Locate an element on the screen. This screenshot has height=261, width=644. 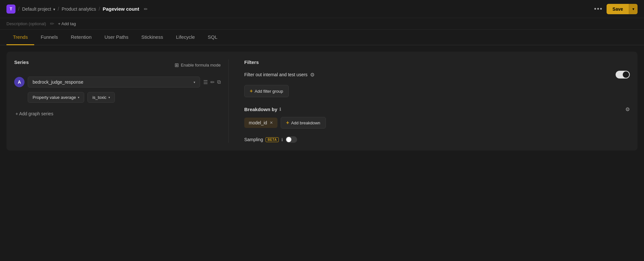
more-options-button: ••• is located at coordinates (598, 9).